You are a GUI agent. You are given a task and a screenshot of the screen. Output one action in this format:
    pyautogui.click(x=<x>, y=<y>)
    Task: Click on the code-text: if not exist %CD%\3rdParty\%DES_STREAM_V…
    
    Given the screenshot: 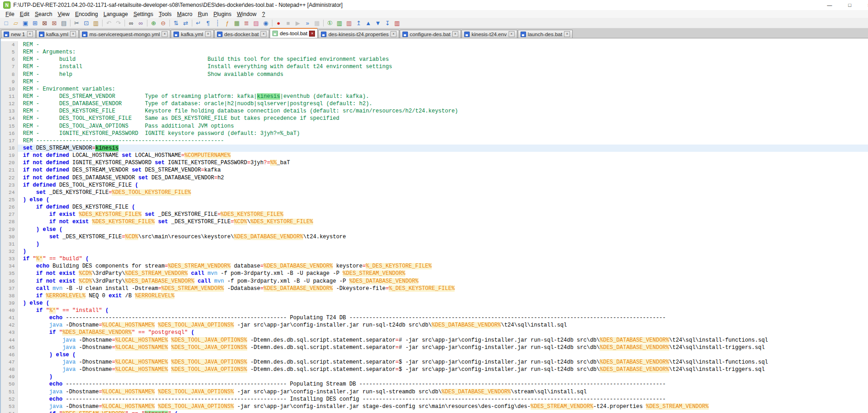 What is the action you would take?
    pyautogui.click(x=443, y=274)
    